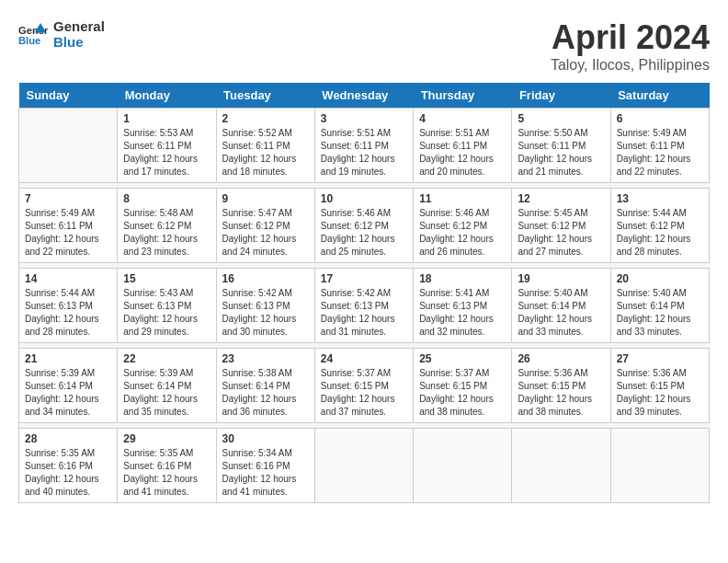  What do you see at coordinates (266, 119) in the screenshot?
I see `day-number: 2` at bounding box center [266, 119].